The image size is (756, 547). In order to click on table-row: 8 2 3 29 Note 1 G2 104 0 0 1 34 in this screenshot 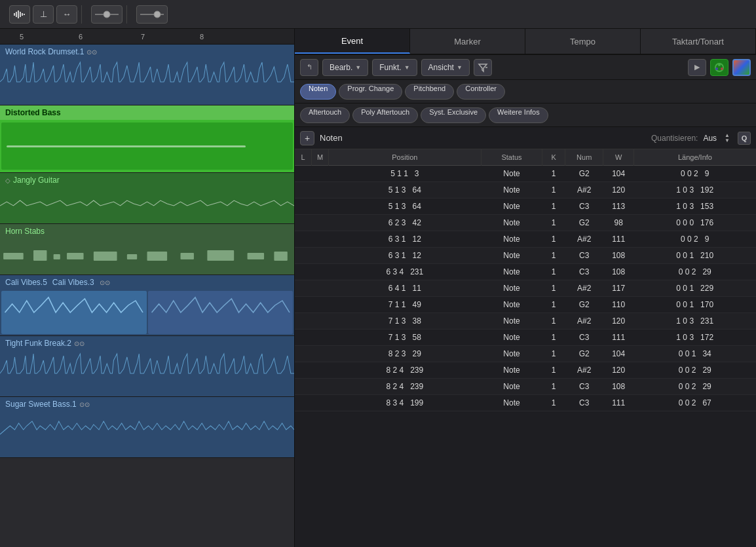, I will do `click(525, 354)`.